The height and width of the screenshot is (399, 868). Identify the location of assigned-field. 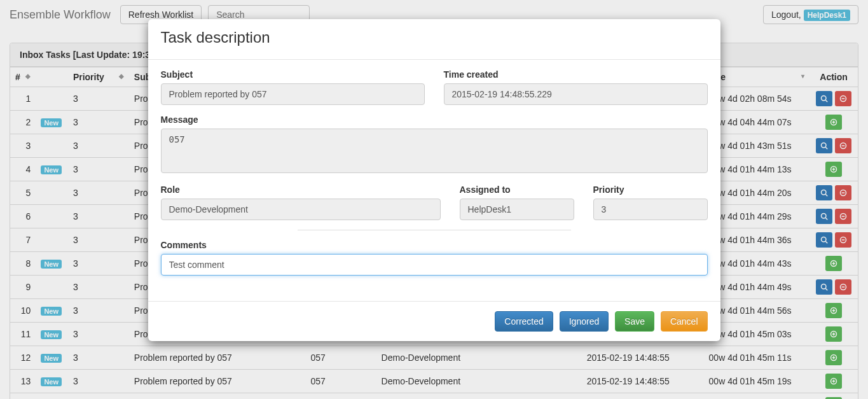
(517, 209).